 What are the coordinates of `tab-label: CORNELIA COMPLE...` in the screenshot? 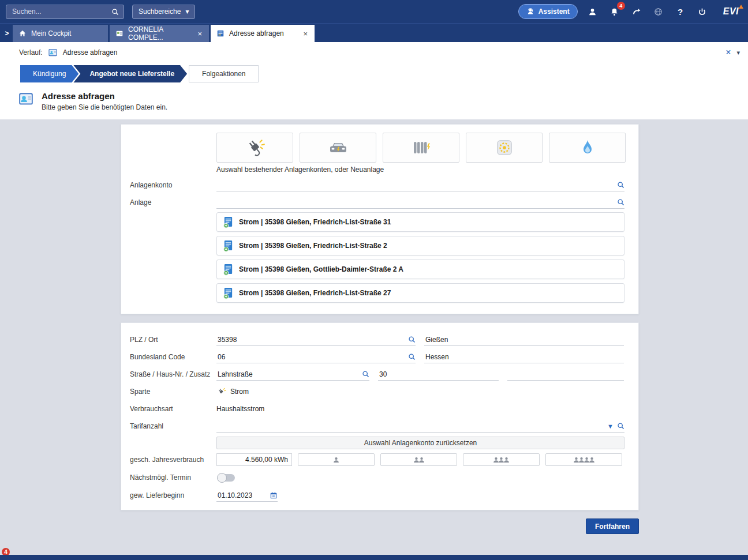 It's located at (160, 33).